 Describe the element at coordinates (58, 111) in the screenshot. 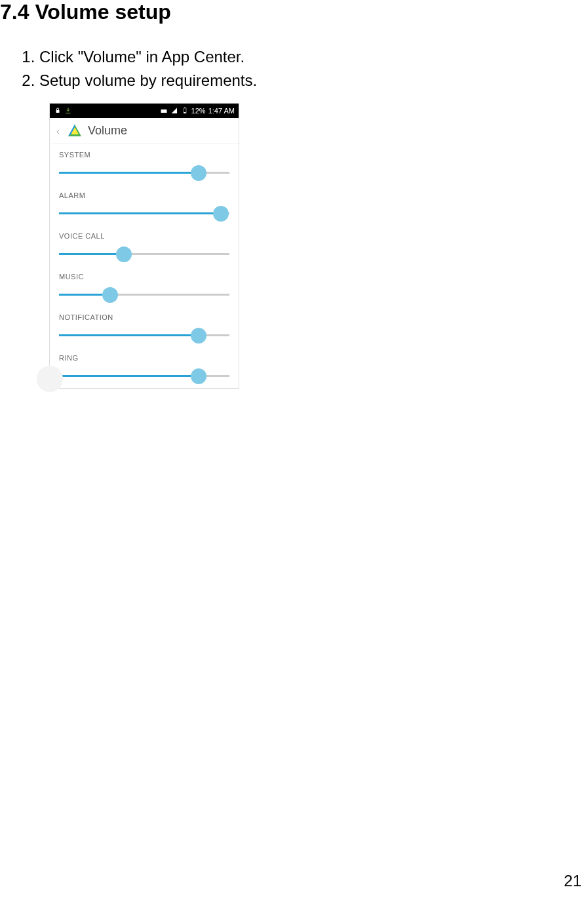

I see `lock-icon` at that location.